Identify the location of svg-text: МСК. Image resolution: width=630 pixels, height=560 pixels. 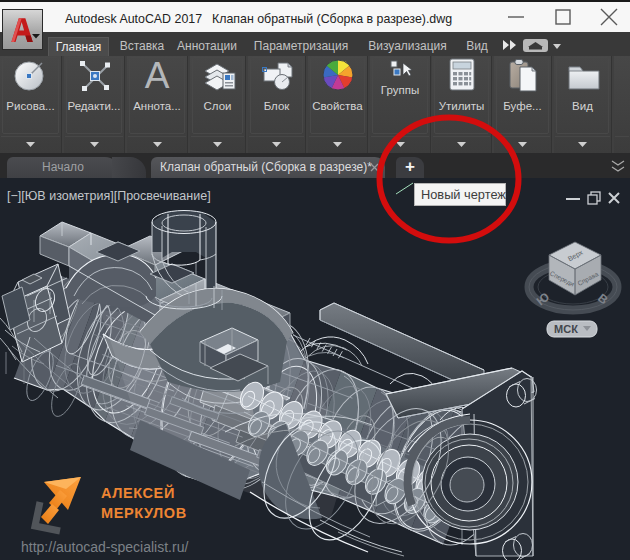
(566, 329).